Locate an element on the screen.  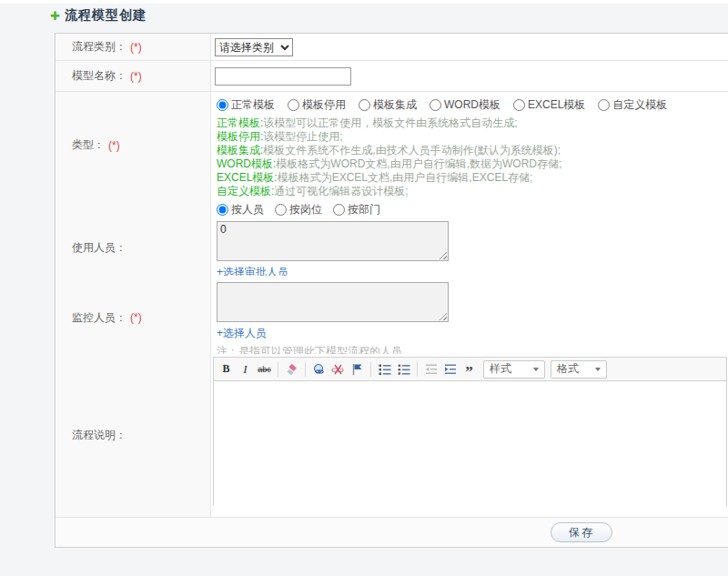
monitors-label-cell: 监控人员： (*) is located at coordinates (133, 318).